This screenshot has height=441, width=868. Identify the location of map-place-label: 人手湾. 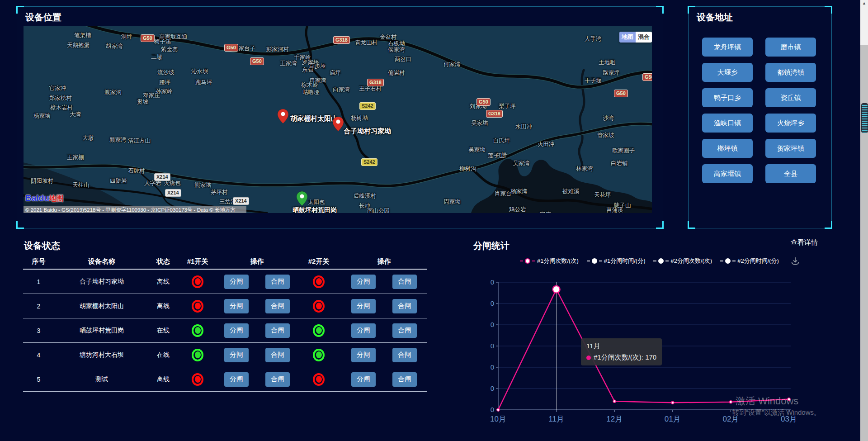
(593, 39).